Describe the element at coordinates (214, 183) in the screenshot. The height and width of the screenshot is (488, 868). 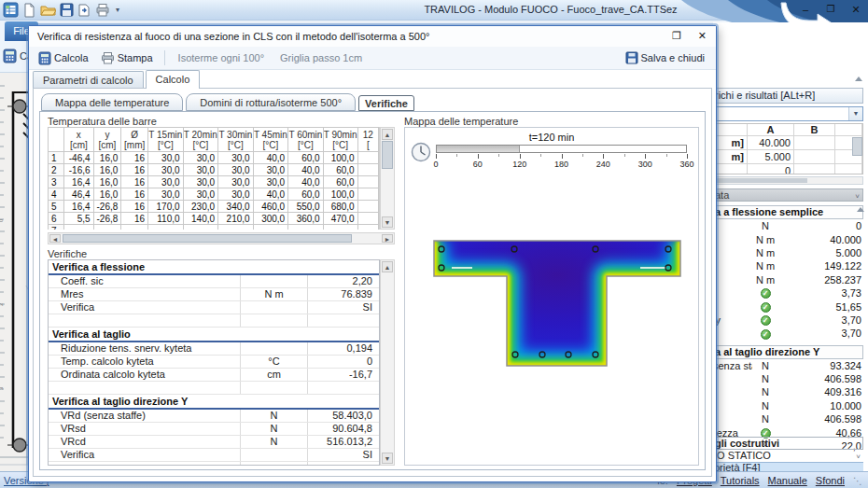
I see `table-row: 316,416,01630,030,030,030,040,060,0` at that location.